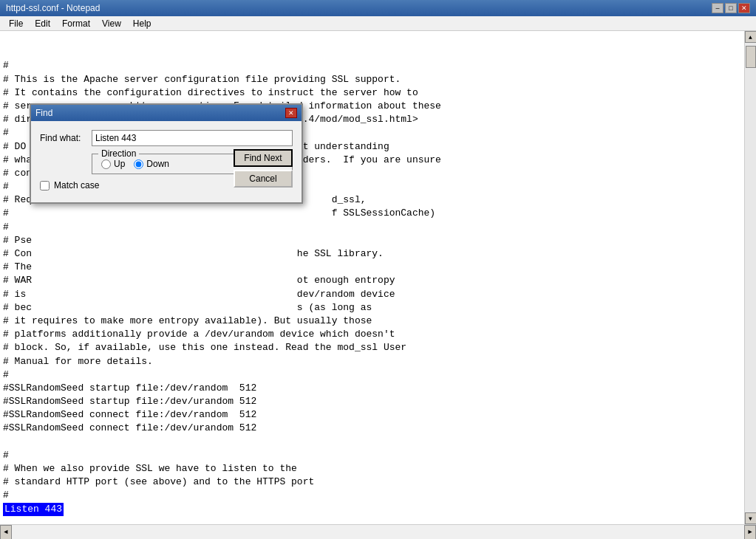 The height and width of the screenshot is (539, 756). I want to click on find-dialog-title: Find, so click(44, 113).